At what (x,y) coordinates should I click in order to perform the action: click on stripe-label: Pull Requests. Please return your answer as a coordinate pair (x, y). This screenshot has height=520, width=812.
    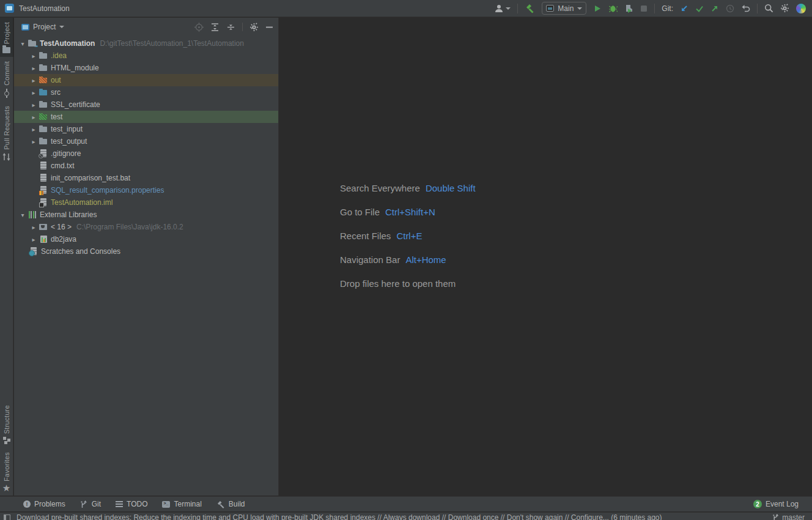
    Looking at the image, I should click on (7, 128).